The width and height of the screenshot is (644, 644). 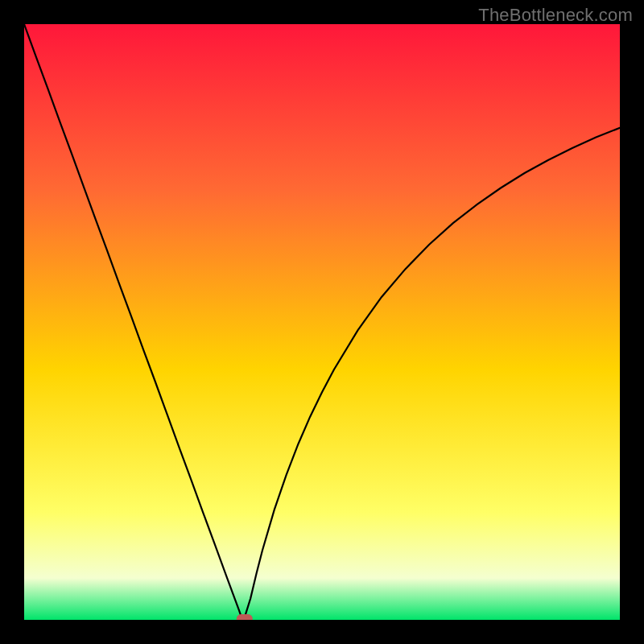 I want to click on optimal-point-marker, so click(x=245, y=617).